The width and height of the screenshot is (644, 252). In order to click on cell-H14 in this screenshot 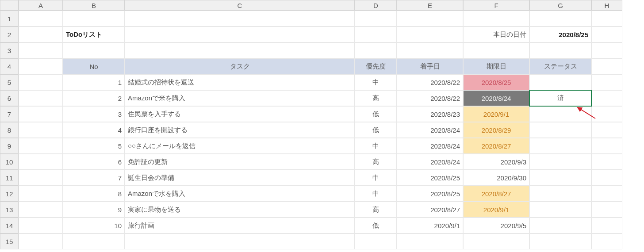, I will do `click(607, 225)`.